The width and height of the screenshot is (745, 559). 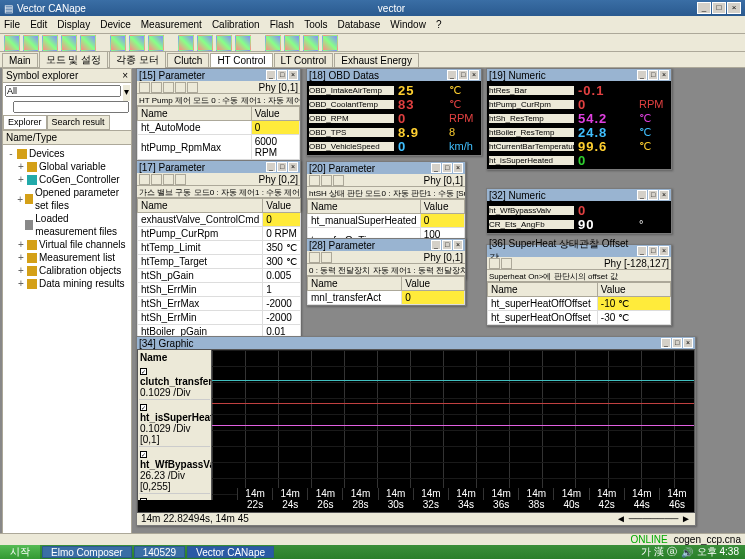 I want to click on menu-calibration: Calibration, so click(x=236, y=24).